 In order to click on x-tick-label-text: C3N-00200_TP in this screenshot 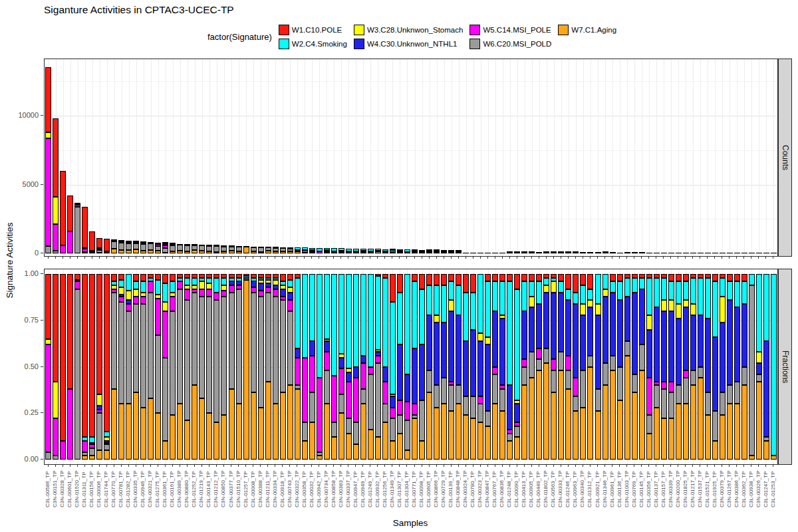, I will do `click(678, 489)`.